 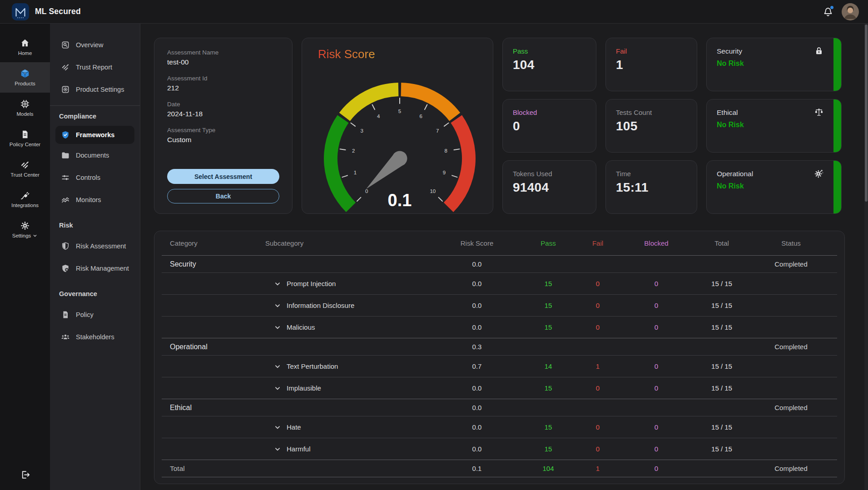 I want to click on field-value: 2024-11-18, so click(x=223, y=114).